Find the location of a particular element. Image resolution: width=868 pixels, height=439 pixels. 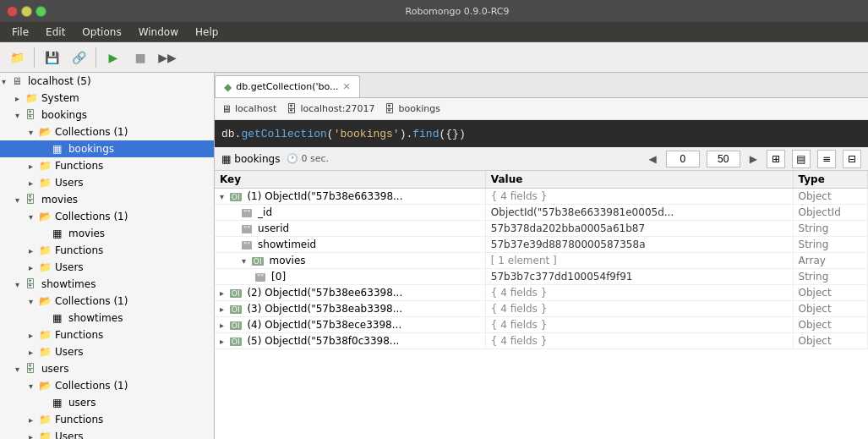

minimize-button is located at coordinates (27, 12).